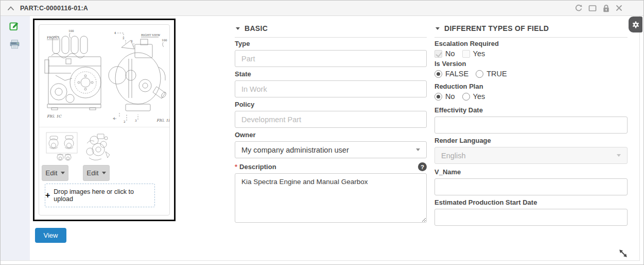 The height and width of the screenshot is (265, 644). What do you see at coordinates (454, 156) in the screenshot?
I see `render-language-value: English` at bounding box center [454, 156].